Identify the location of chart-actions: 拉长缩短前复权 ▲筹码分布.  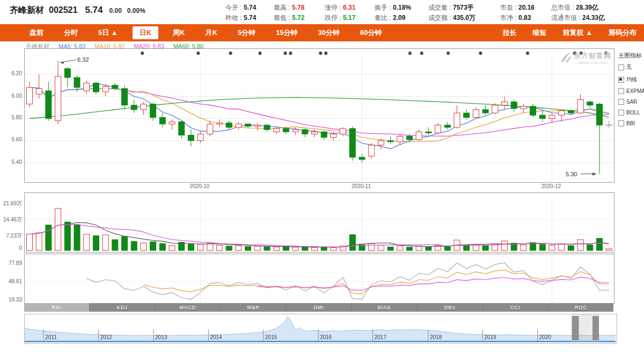
(561, 33).